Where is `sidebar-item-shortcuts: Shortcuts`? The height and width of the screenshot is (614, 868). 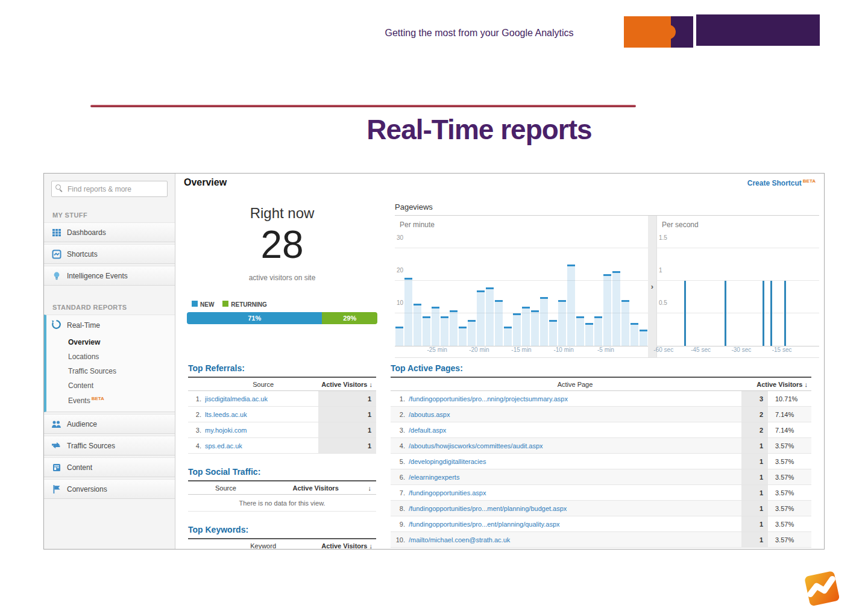
sidebar-item-shortcuts: Shortcuts is located at coordinates (110, 254).